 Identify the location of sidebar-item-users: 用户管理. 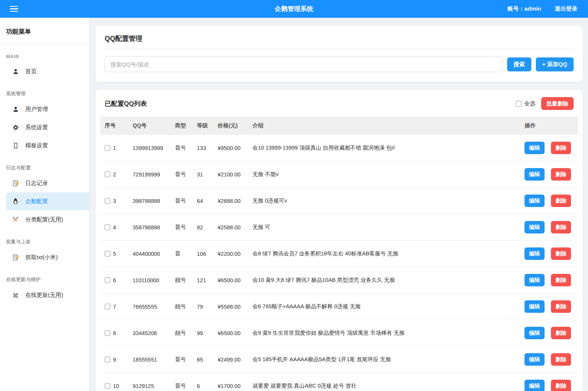
(48, 109).